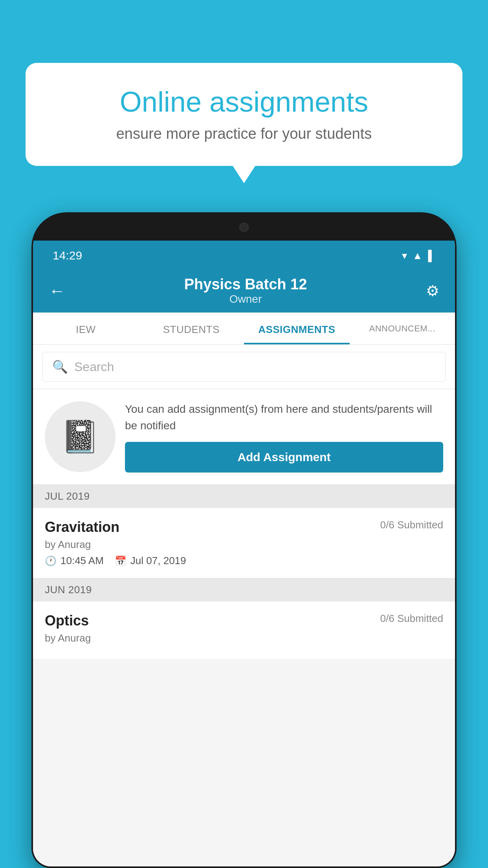 This screenshot has width=488, height=868. I want to click on batch-title: Physics Batch 12, so click(246, 285).